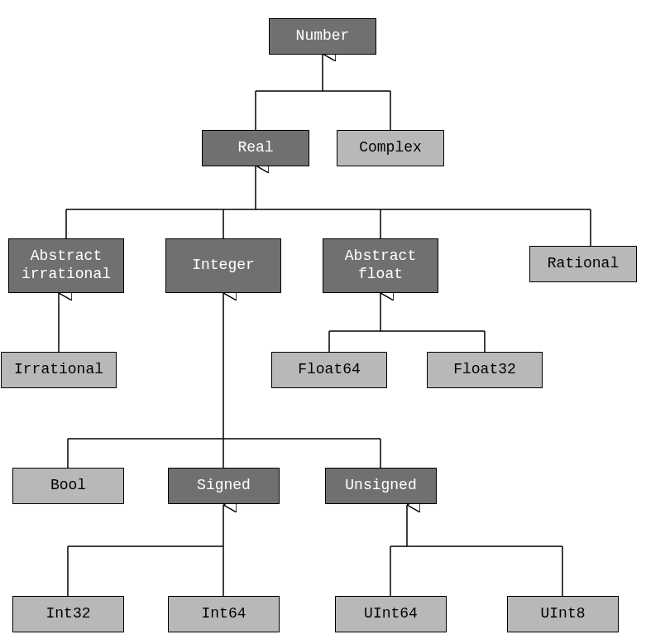 This screenshot has height=644, width=646. What do you see at coordinates (583, 264) in the screenshot?
I see `node-rational: Rational` at bounding box center [583, 264].